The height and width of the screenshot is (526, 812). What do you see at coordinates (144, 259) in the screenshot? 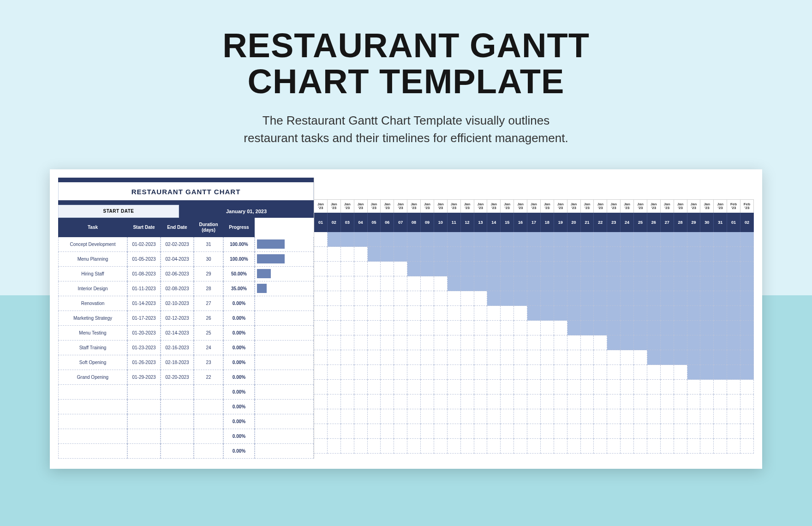
I see `cell-start: 01-05-2023` at bounding box center [144, 259].